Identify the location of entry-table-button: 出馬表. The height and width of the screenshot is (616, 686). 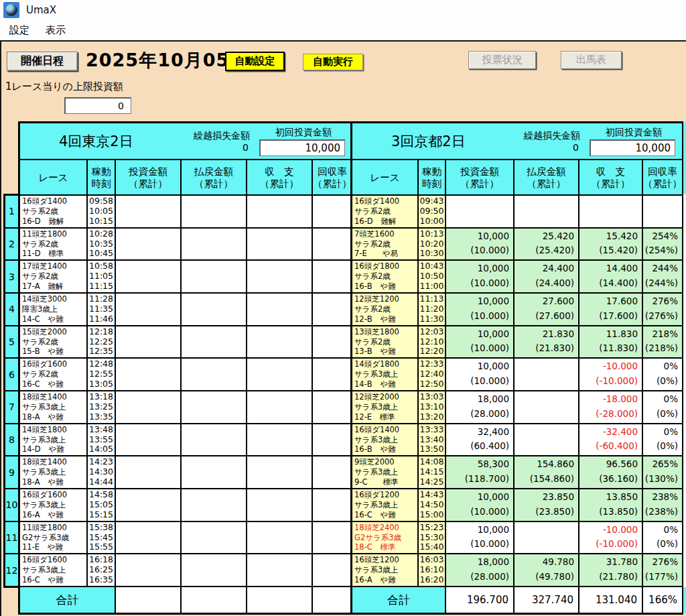
(591, 60).